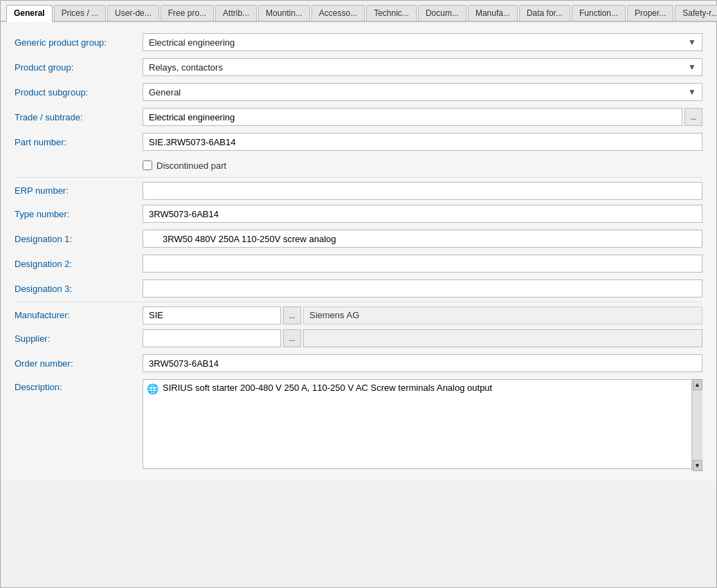 The image size is (717, 588). What do you see at coordinates (422, 92) in the screenshot?
I see `product-subgroup-dropdown: General ▼` at bounding box center [422, 92].